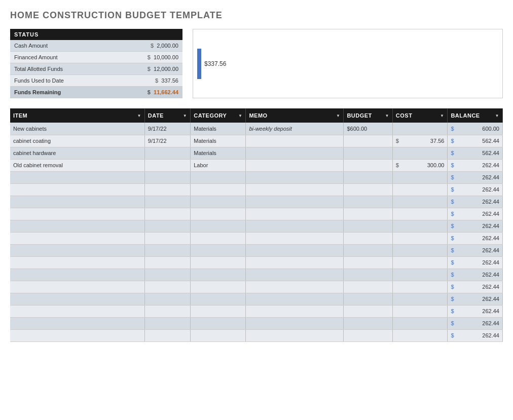  I want to click on table-row: New cabinets9/17/22Materialsbi-weekly de…, so click(256, 129).